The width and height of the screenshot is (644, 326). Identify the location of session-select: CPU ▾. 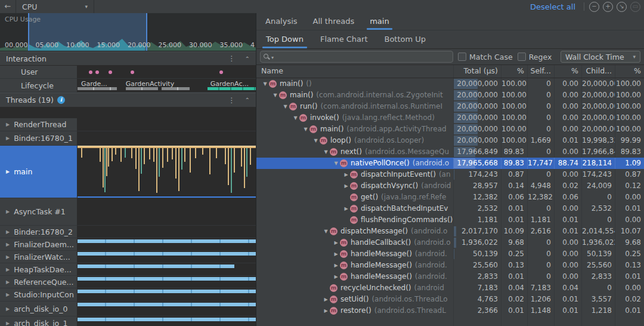
(55, 7).